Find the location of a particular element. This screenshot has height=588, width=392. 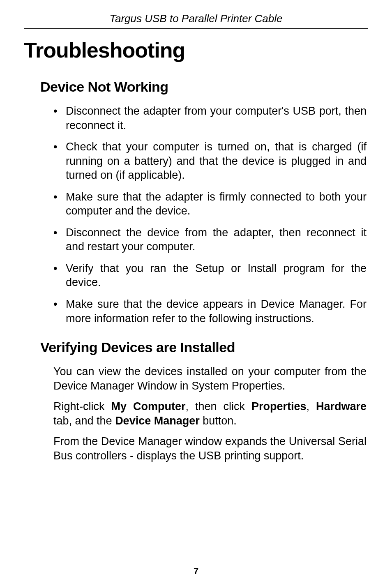

document-header: Targus USB to Parallel Printer Cable is located at coordinates (196, 21).